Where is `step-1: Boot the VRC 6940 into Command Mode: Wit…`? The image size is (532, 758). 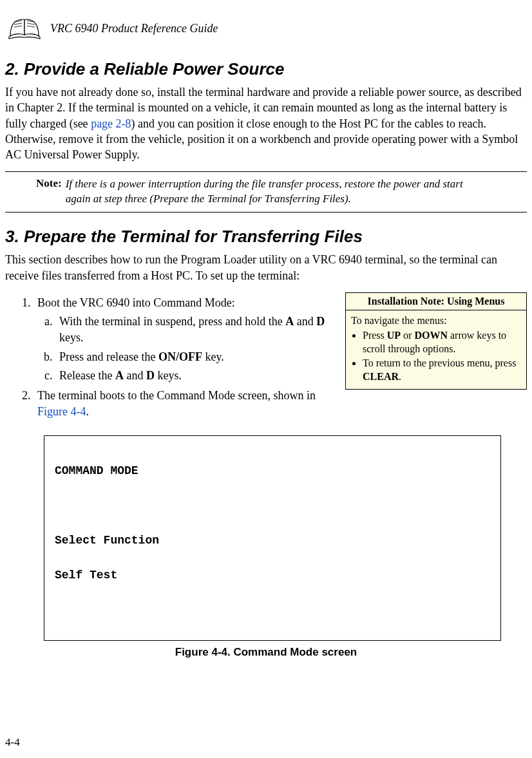
step-1: Boot the VRC 6940 into Command Mode: Wit… is located at coordinates (184, 339).